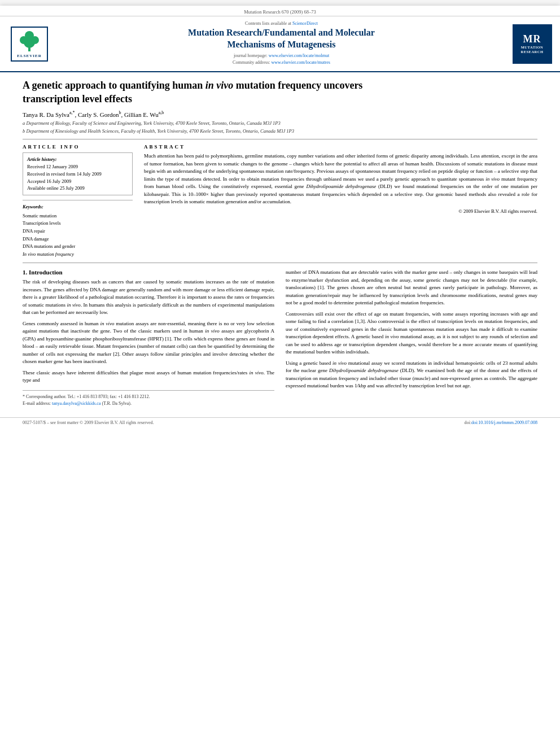  What do you see at coordinates (280, 93) in the screenshot?
I see `article-title: A genetic approach to quantifying human …` at bounding box center [280, 93].